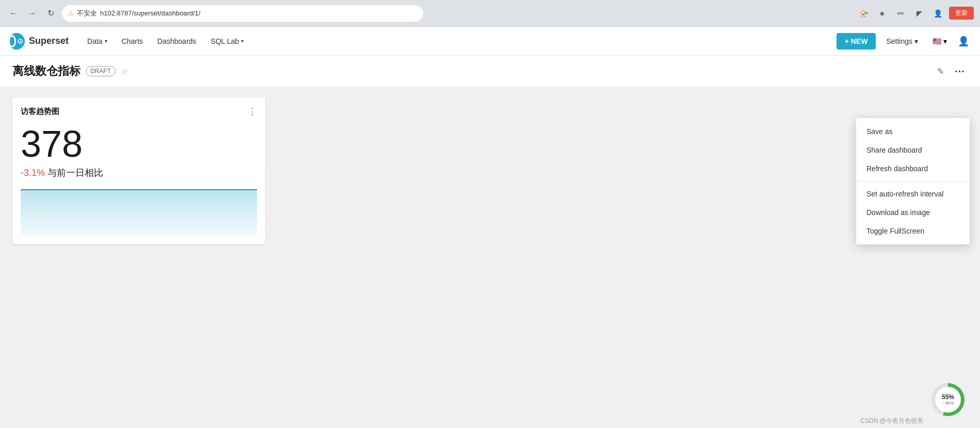  I want to click on card-more-button: ⋮, so click(252, 111).